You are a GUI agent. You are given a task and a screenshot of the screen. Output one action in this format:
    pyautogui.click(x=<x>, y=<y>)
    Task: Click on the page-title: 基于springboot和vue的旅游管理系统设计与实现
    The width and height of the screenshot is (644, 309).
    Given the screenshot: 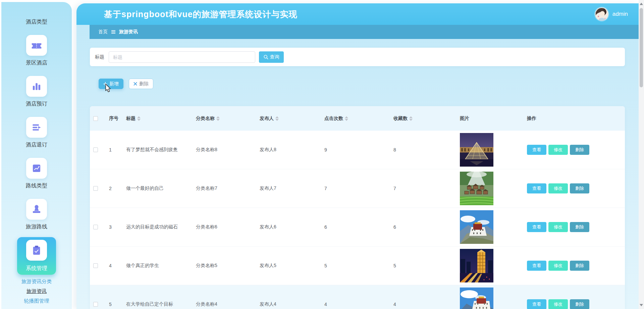 What is the action you would take?
    pyautogui.click(x=201, y=14)
    